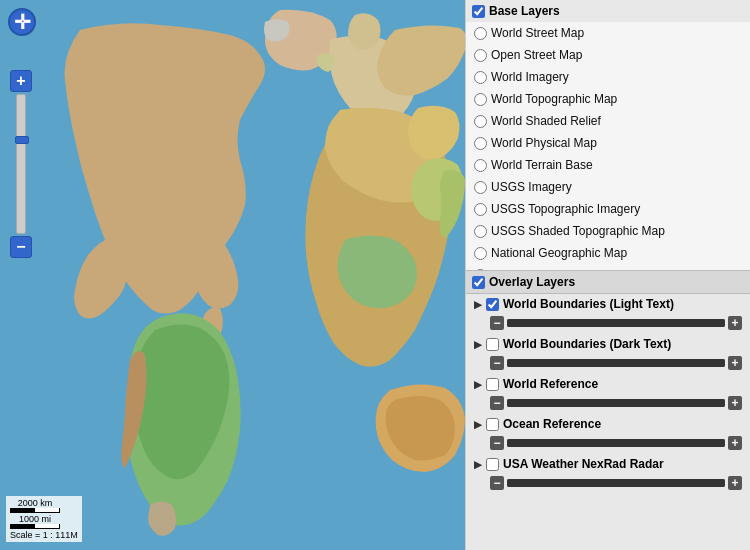 The height and width of the screenshot is (550, 750). I want to click on overlay-layer-wrapper: ▶World Boundaries (Light Text)−+, so click(608, 314).